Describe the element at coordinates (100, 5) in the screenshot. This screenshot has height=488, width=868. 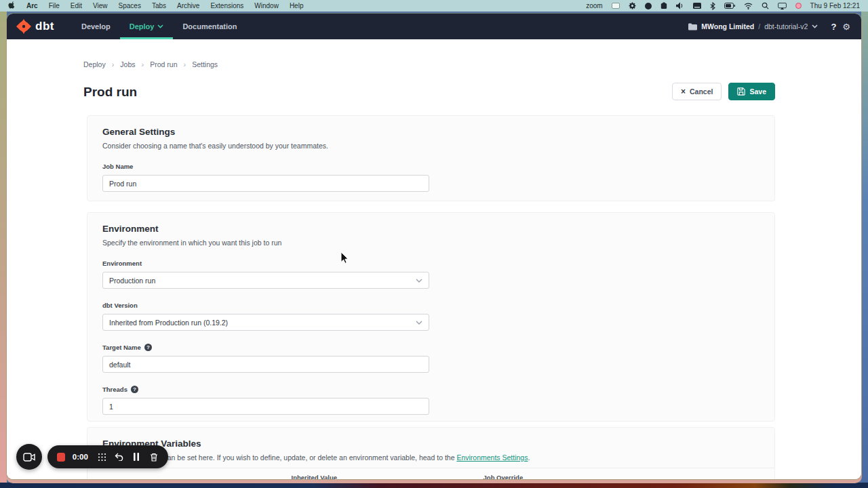
I see `menubar-item-view: View` at that location.